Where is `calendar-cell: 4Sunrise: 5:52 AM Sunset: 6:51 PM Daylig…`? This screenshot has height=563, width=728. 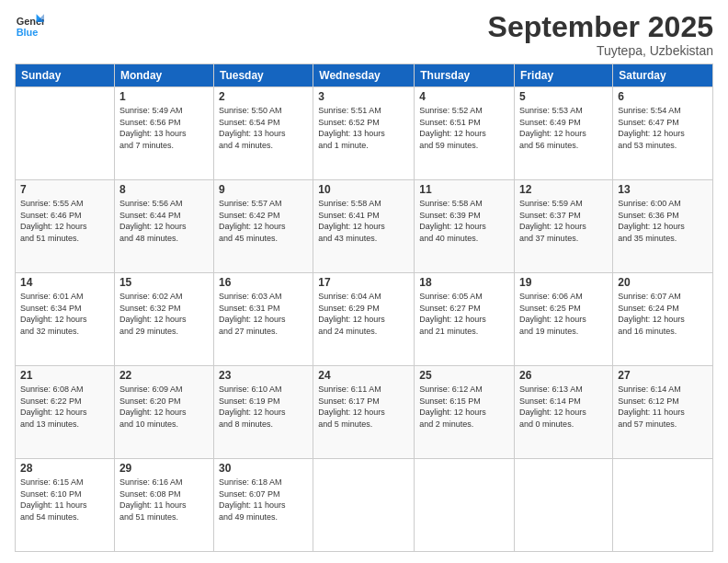
calendar-cell: 4Sunrise: 5:52 AM Sunset: 6:51 PM Daylig… is located at coordinates (465, 134).